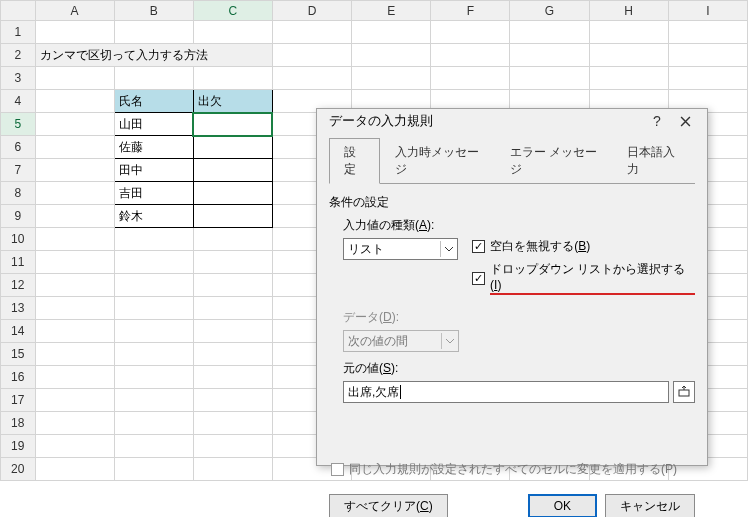  I want to click on row-header: 2, so click(18, 56).